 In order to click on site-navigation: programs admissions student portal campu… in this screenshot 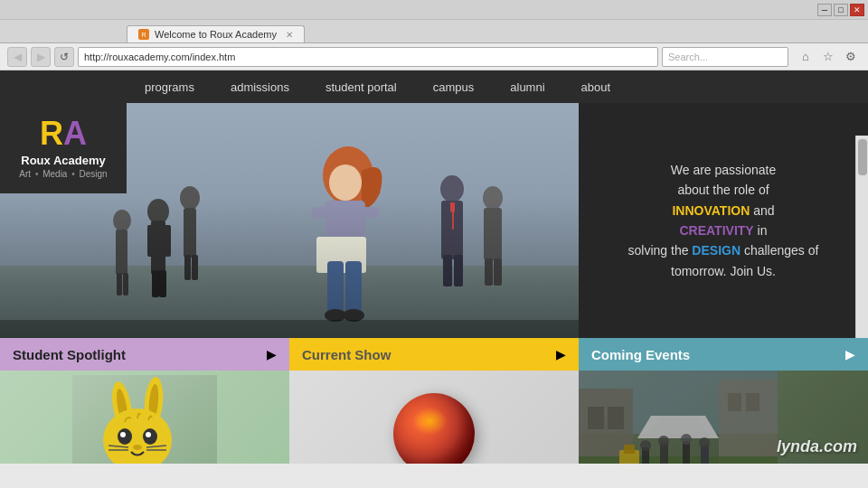, I will do `click(434, 87)`.